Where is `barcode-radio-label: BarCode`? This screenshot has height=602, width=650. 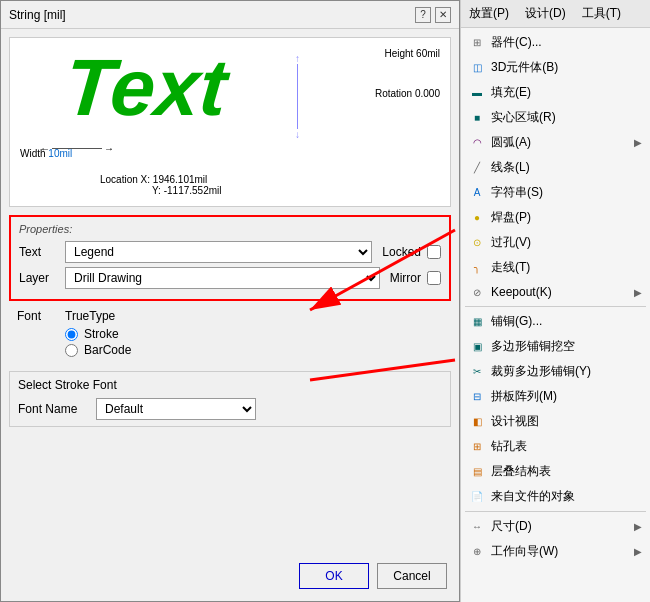 barcode-radio-label: BarCode is located at coordinates (108, 350).